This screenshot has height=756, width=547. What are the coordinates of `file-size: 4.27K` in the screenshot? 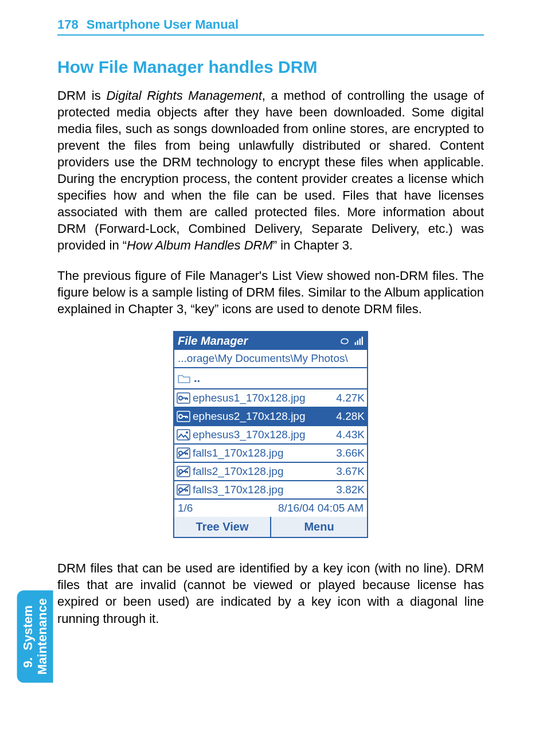 It's located at (350, 398).